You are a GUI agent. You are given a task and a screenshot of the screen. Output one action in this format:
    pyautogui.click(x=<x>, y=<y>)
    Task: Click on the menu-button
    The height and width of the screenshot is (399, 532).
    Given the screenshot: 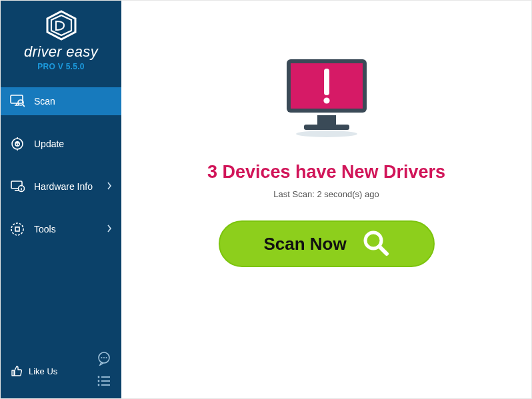 What is the action you would take?
    pyautogui.click(x=104, y=382)
    